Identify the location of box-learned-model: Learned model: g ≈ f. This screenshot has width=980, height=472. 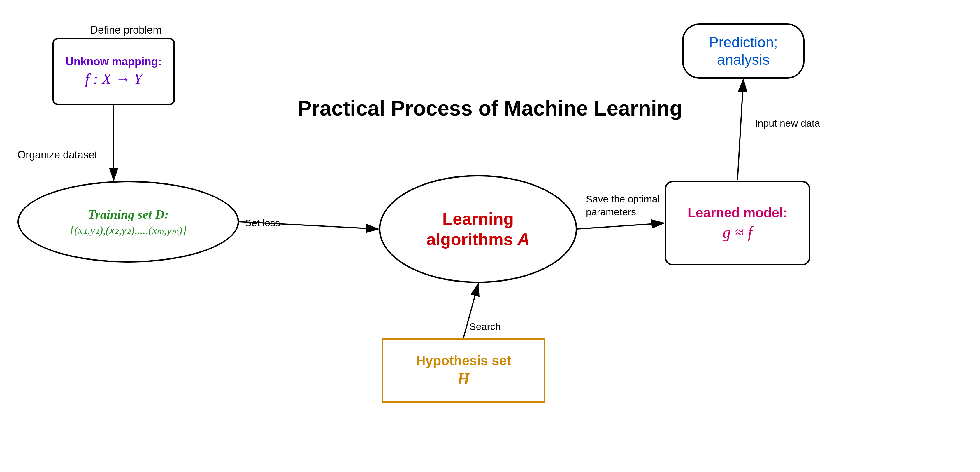
(737, 223).